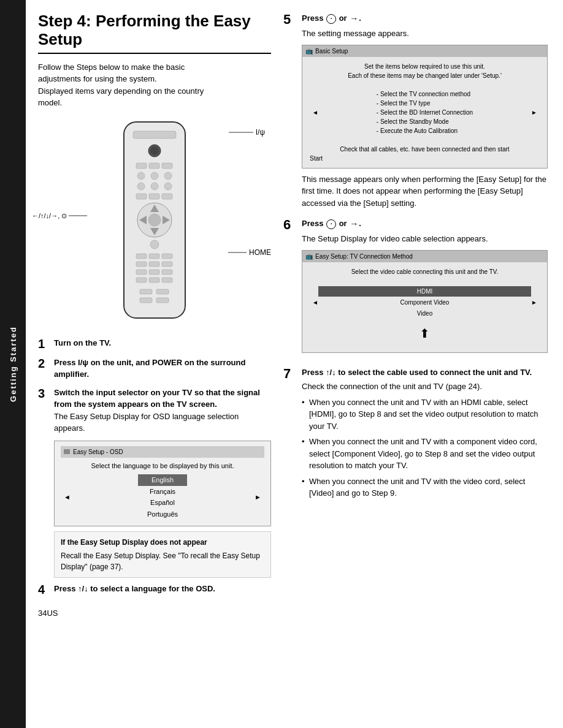 The width and height of the screenshot is (563, 728). Describe the element at coordinates (424, 333) in the screenshot. I see `cable-icon: ⬆` at that location.